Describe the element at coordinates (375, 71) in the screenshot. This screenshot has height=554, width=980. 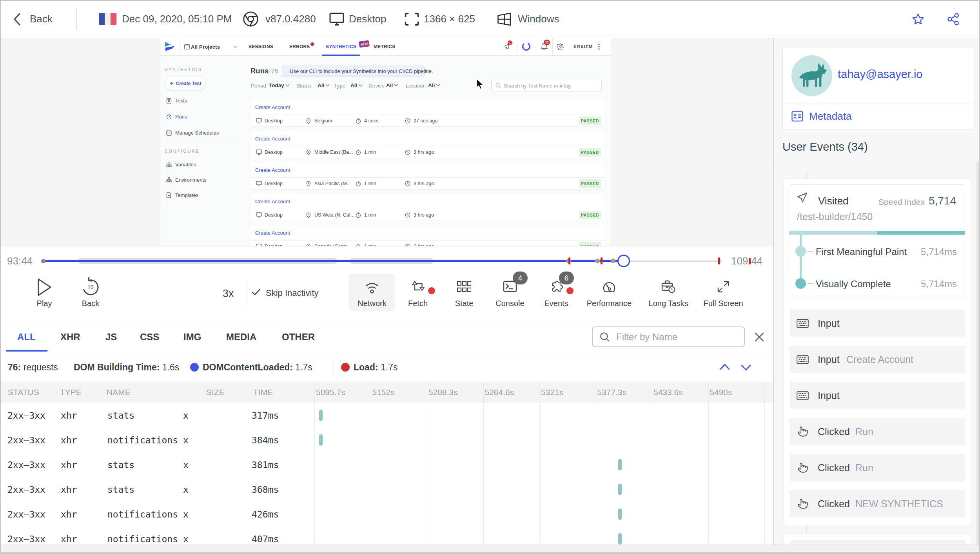
I see `cli-note-text-post: to include your Synthetics into your CI/…` at that location.